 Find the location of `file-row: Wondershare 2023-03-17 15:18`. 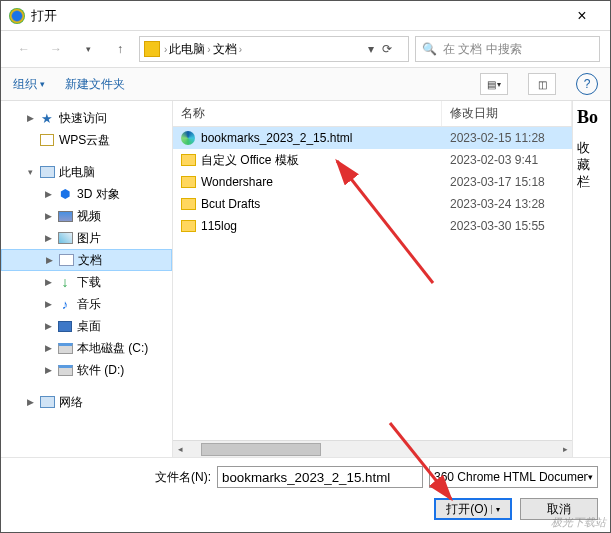

file-row: Wondershare 2023-03-17 15:18 is located at coordinates (372, 182).